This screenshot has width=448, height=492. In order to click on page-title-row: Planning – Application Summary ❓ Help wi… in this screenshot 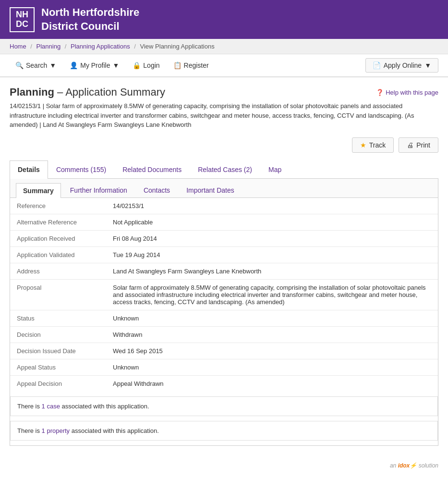, I will do `click(224, 92)`.